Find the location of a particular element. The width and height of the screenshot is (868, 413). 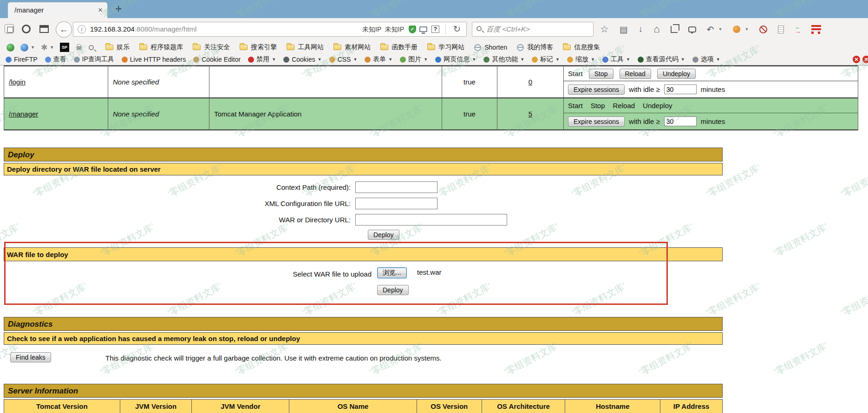

app-path-link: /login is located at coordinates (17, 82).